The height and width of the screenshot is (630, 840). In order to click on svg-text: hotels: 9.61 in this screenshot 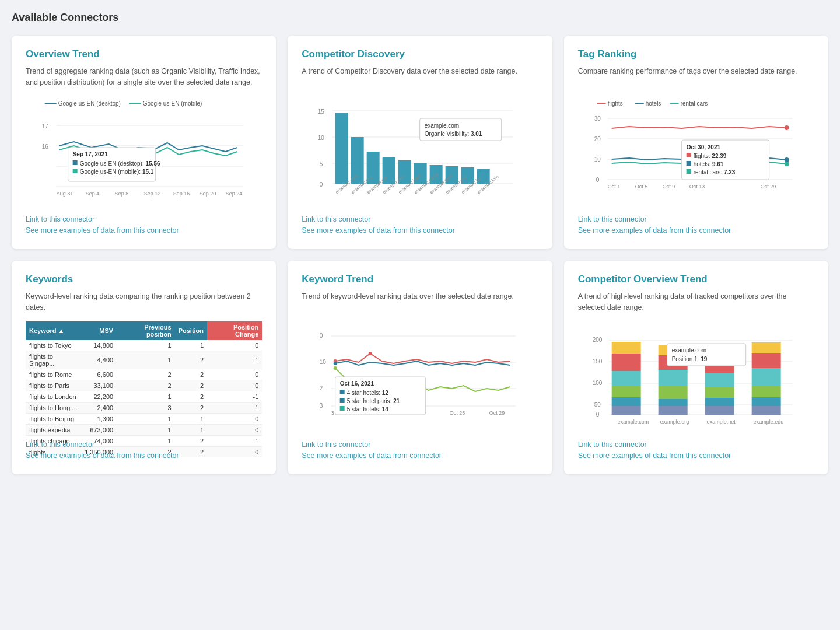, I will do `click(708, 164)`.